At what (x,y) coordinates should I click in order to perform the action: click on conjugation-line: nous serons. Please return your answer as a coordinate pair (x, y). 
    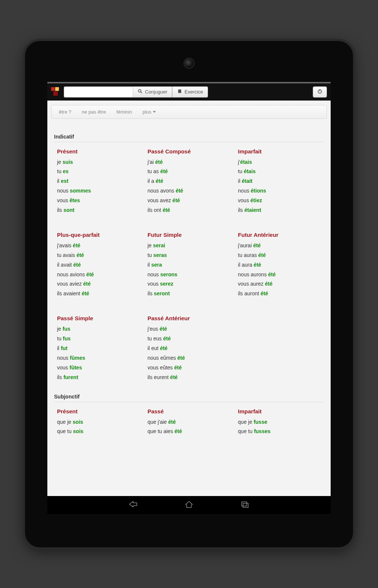
    Looking at the image, I should click on (189, 275).